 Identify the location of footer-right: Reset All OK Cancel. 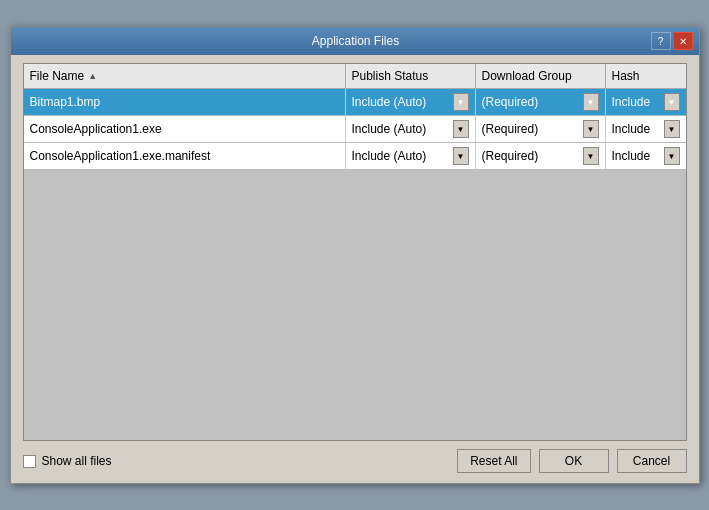
(572, 461).